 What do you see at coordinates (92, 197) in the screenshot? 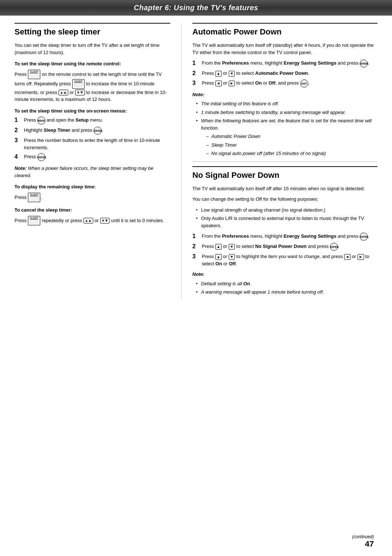
I see `display-remaining-text: Press .` at bounding box center [92, 197].